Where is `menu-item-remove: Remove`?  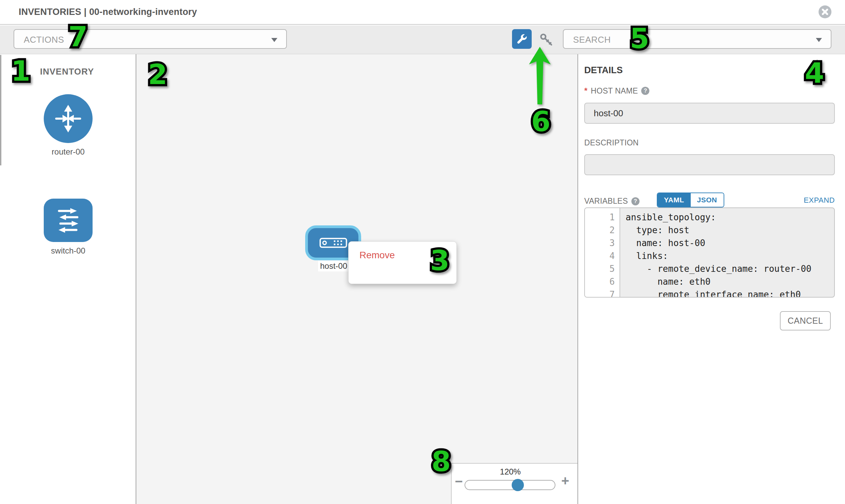 menu-item-remove: Remove is located at coordinates (408, 255).